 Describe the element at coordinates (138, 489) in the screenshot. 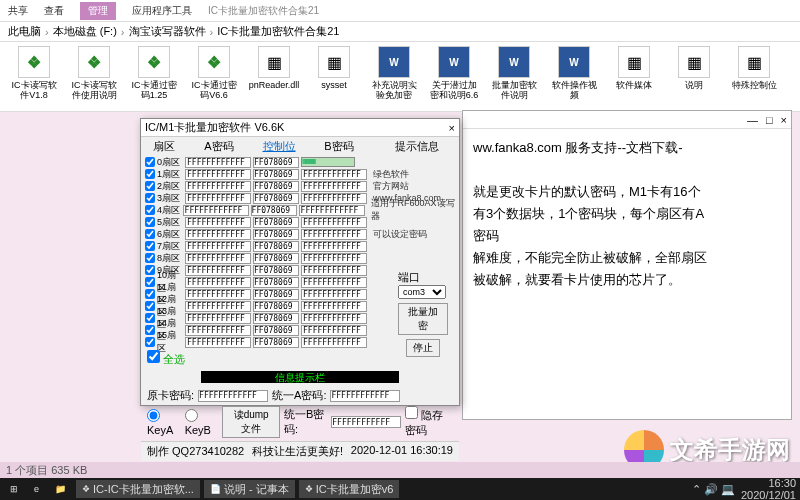

I see `tb-app-1: ❖ IC-IC卡批量加密软...` at that location.